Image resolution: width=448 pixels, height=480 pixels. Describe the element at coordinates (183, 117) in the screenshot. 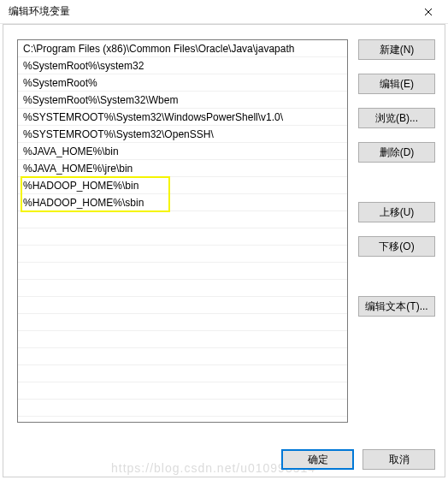

I see `path-list-row: %SYSTEMROOT%\System32\WindowsPowerShell\…` at that location.